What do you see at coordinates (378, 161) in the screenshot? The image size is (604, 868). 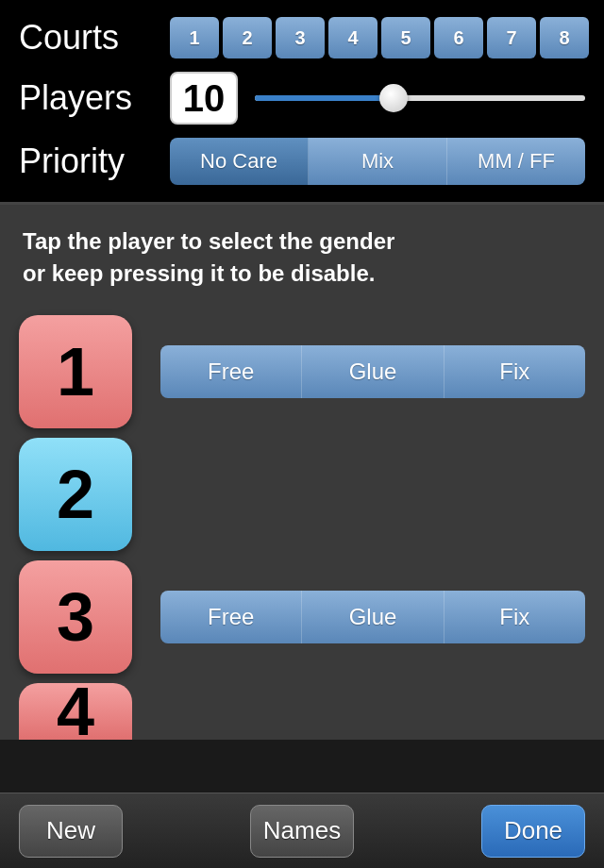 I see `priority-mix: Mix` at bounding box center [378, 161].